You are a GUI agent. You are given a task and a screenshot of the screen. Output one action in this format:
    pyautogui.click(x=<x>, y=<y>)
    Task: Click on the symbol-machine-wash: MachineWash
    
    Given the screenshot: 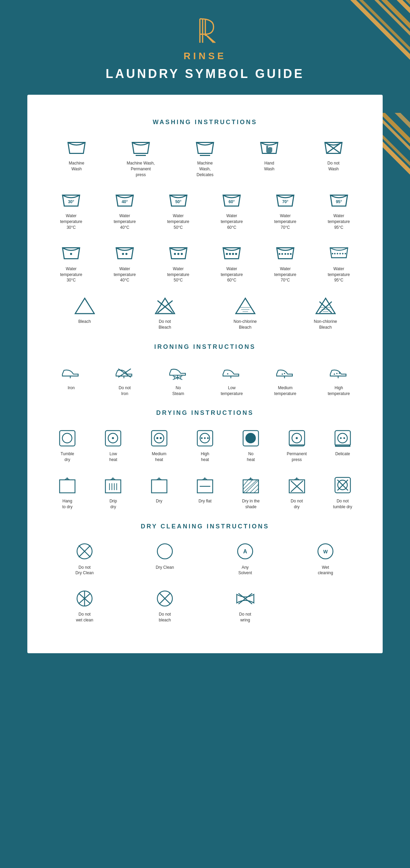 What is the action you would take?
    pyautogui.click(x=77, y=157)
    